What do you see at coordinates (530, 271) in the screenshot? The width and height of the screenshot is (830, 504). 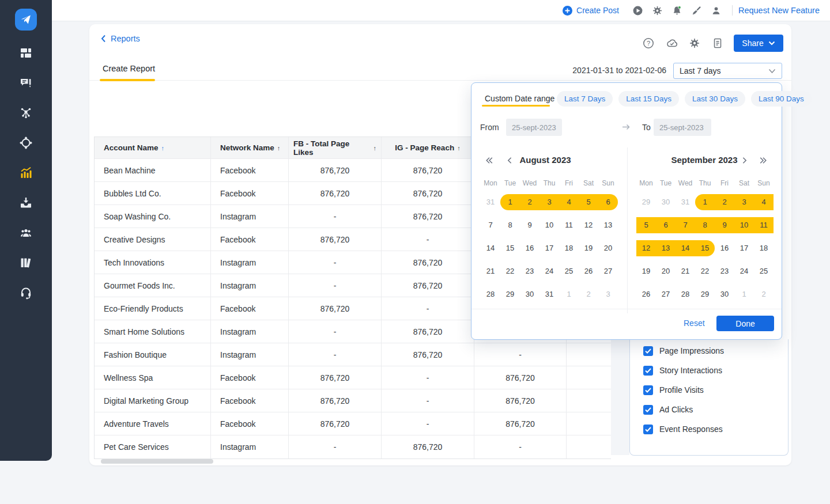 I see `calendar-day: 23` at bounding box center [530, 271].